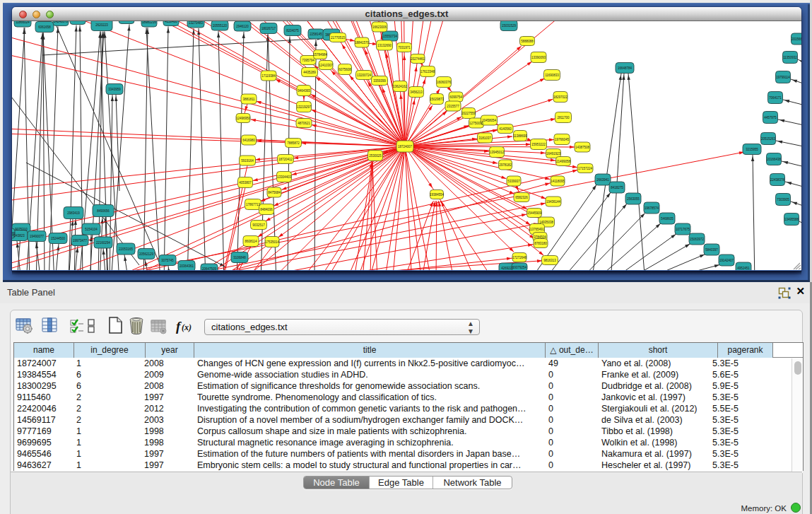  Describe the element at coordinates (527, 41) in the screenshot. I see `svg-text: 5888088` at that location.